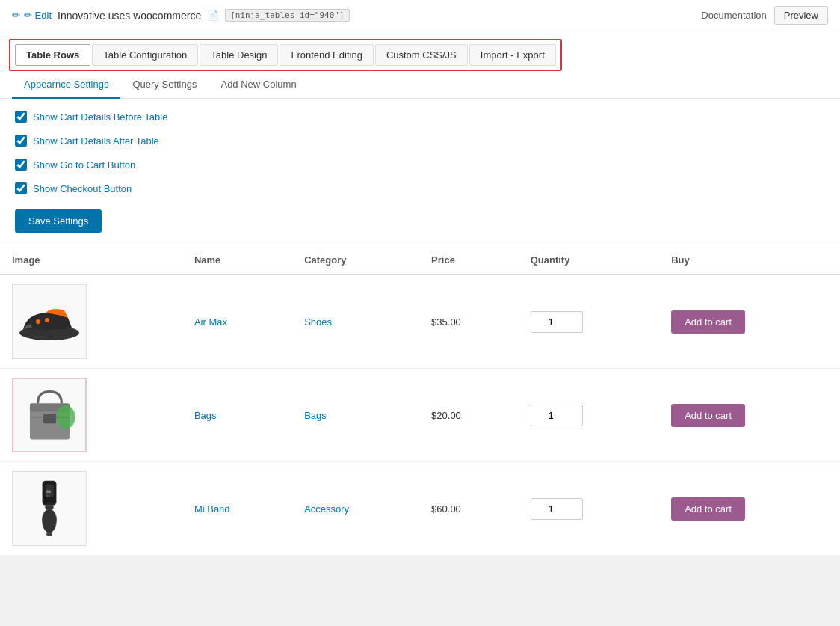 The width and height of the screenshot is (840, 626). I want to click on sub-tabs-bar: Appearnce Settings Query Settings Add Ne…, so click(420, 85).